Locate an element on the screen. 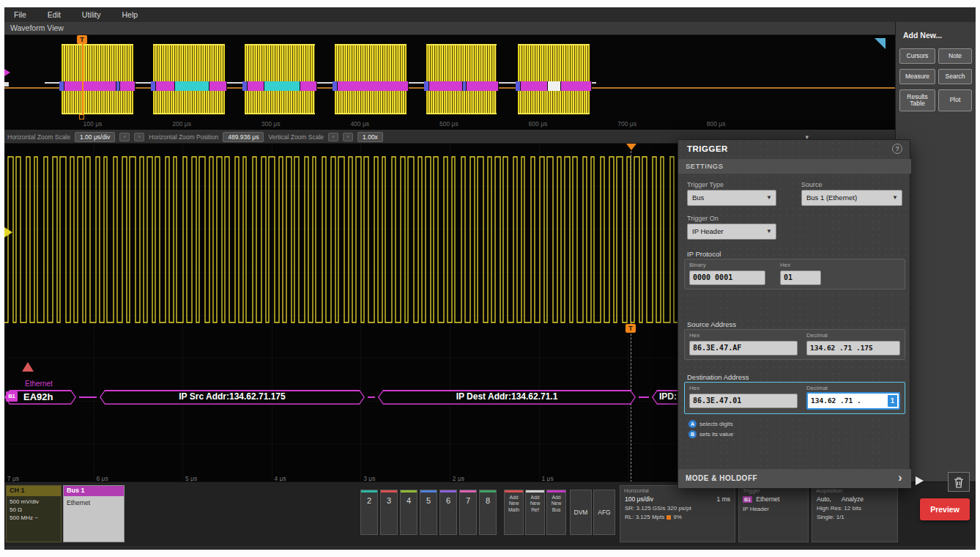  binary-label: Binary is located at coordinates (697, 265).